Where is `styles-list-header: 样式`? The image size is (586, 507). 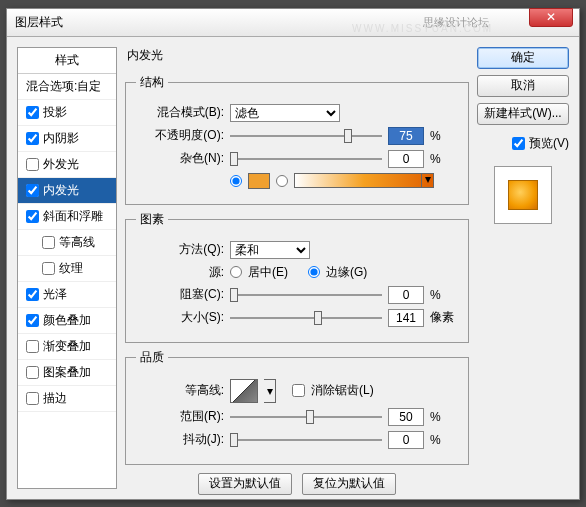 styles-list-header: 样式 is located at coordinates (67, 61).